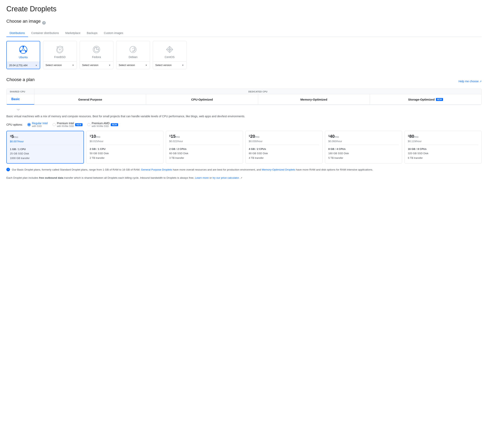 This screenshot has width=488, height=448. What do you see at coordinates (97, 49) in the screenshot?
I see `fedora-icon` at bounding box center [97, 49].